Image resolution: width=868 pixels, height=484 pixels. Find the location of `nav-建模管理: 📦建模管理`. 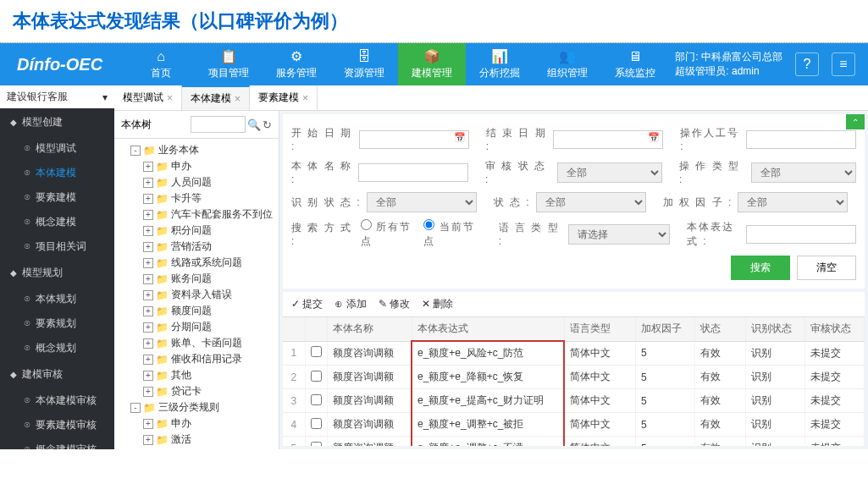

nav-建模管理: 📦建模管理 is located at coordinates (432, 64).